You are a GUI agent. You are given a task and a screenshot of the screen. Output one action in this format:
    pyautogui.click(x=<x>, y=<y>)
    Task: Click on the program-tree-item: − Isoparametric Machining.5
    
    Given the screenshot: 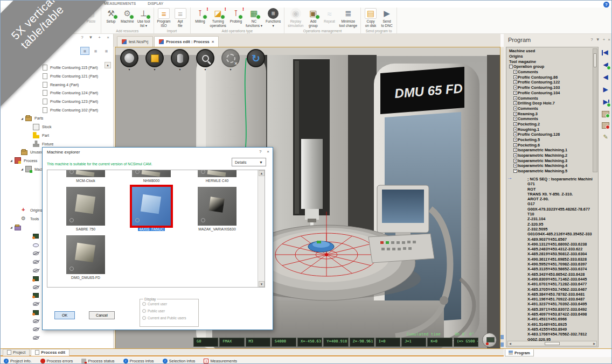 What is the action you would take?
    pyautogui.click(x=551, y=171)
    